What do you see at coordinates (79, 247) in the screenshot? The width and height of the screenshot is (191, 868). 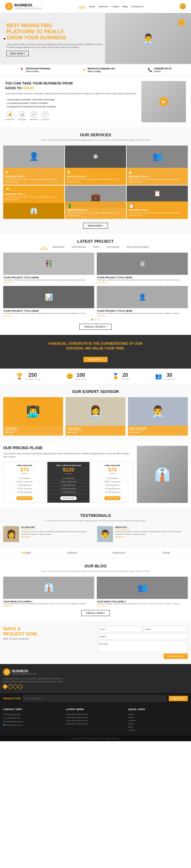 I see `project-tab-webdesign: WEB DESIGN` at bounding box center [79, 247].